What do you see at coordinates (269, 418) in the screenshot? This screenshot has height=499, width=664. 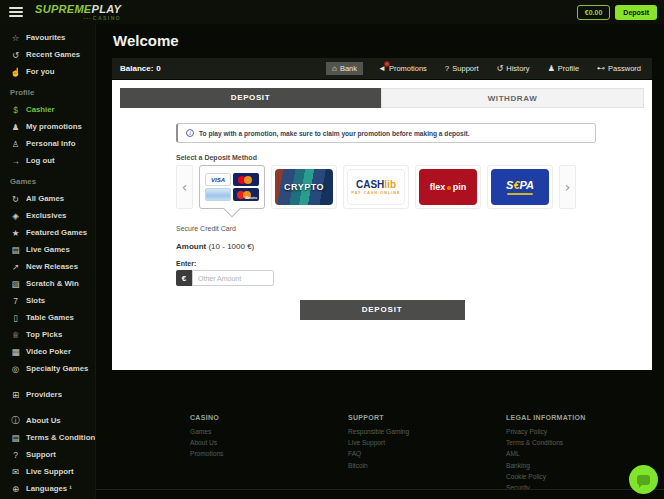 I see `footer-column-title: CASINO` at bounding box center [269, 418].